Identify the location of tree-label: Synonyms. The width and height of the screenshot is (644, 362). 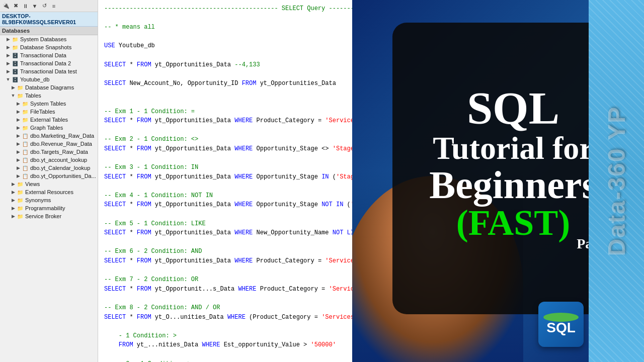
(38, 200).